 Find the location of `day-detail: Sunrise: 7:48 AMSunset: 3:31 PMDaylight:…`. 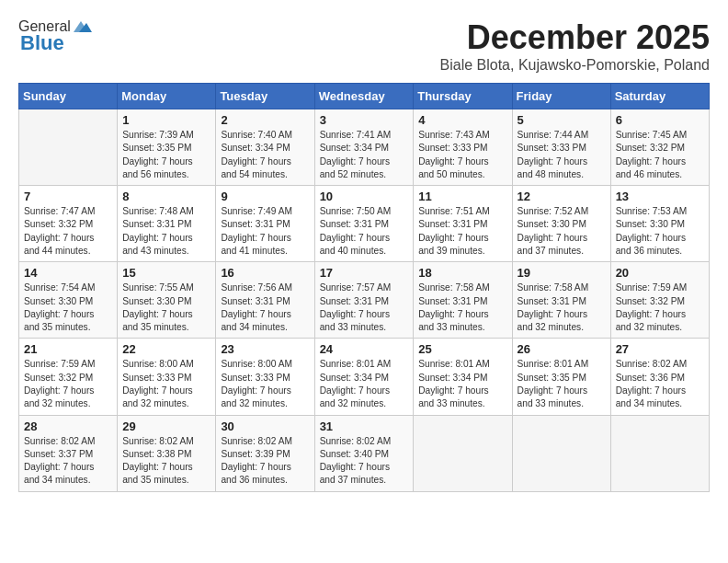

day-detail: Sunrise: 7:48 AMSunset: 3:31 PMDaylight:… is located at coordinates (166, 232).